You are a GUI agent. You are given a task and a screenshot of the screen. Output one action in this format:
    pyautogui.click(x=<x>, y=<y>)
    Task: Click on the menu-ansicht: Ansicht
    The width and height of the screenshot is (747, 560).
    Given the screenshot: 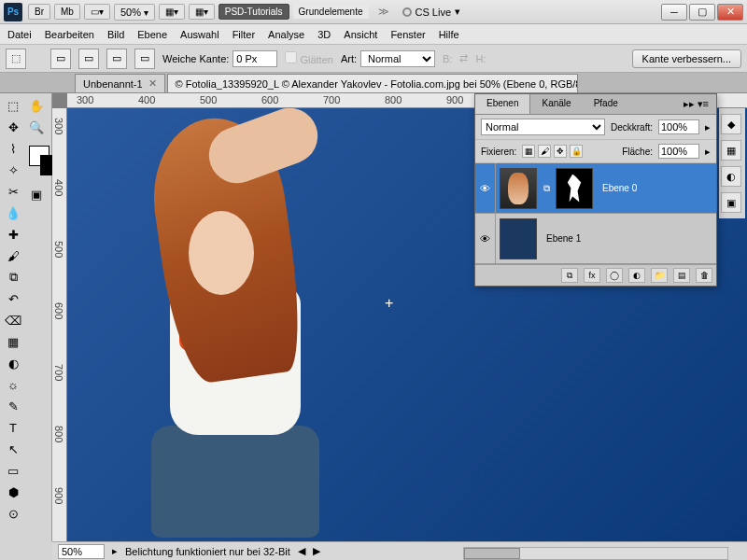 What is the action you would take?
    pyautogui.click(x=360, y=35)
    